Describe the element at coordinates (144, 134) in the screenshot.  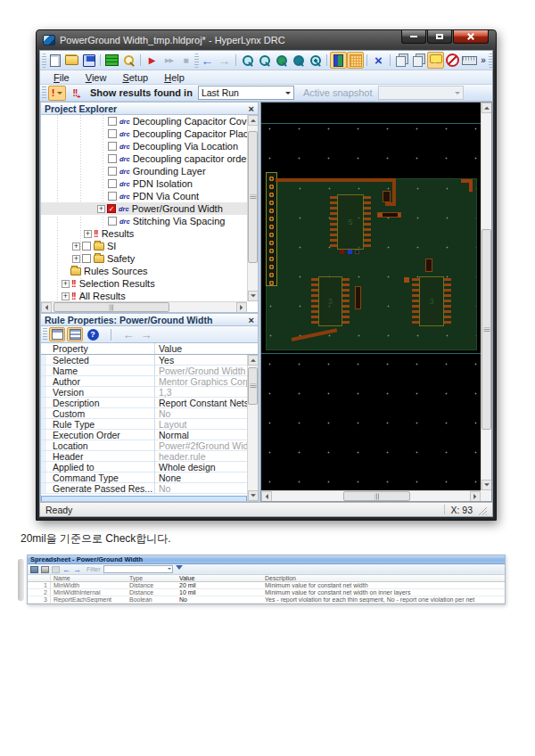
I see `tree-item: + drc !! Decoupling Capacitor Placemen` at that location.